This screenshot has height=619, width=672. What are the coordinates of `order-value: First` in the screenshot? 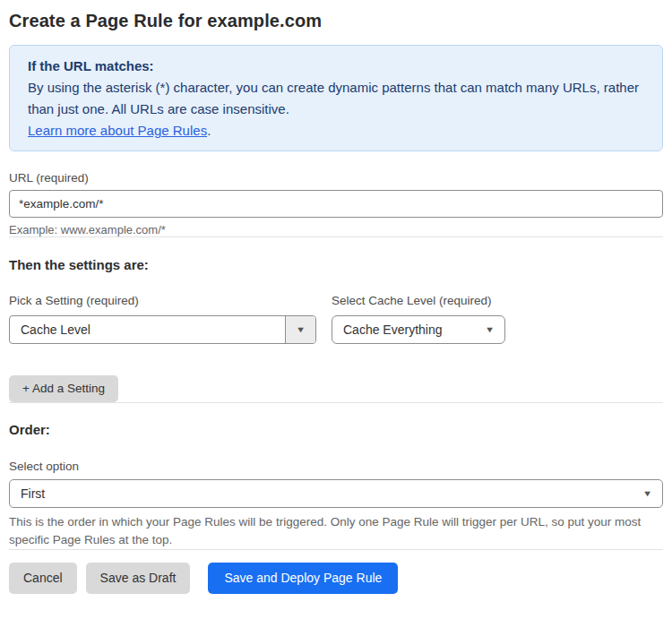 It's located at (321, 494).